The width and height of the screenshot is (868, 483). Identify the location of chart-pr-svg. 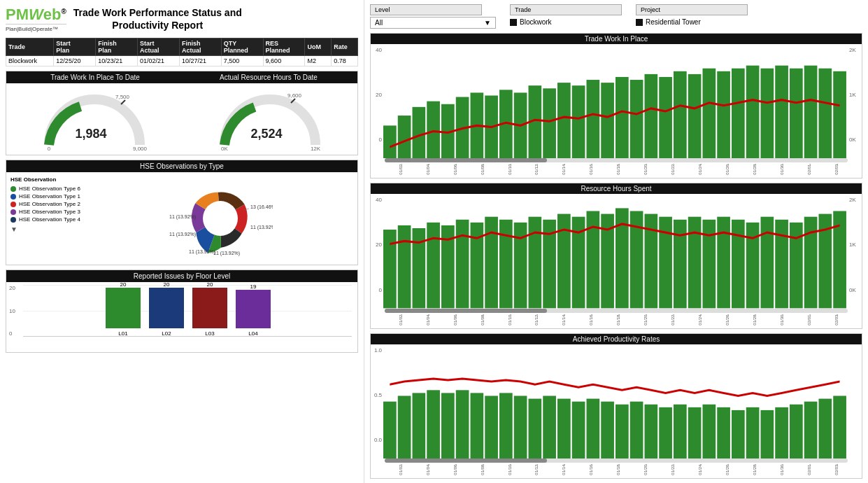
(616, 402).